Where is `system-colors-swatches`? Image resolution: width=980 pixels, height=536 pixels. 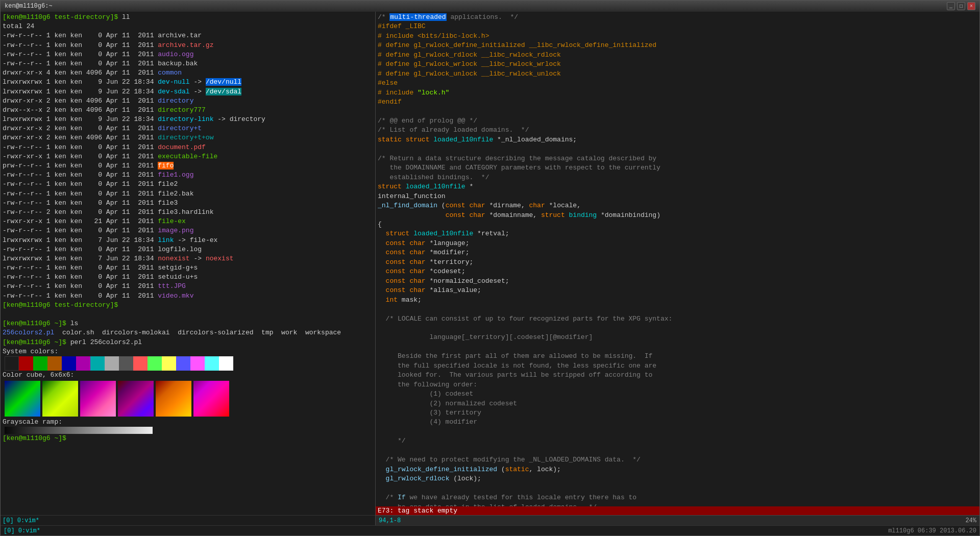
system-colors-swatches is located at coordinates (189, 363).